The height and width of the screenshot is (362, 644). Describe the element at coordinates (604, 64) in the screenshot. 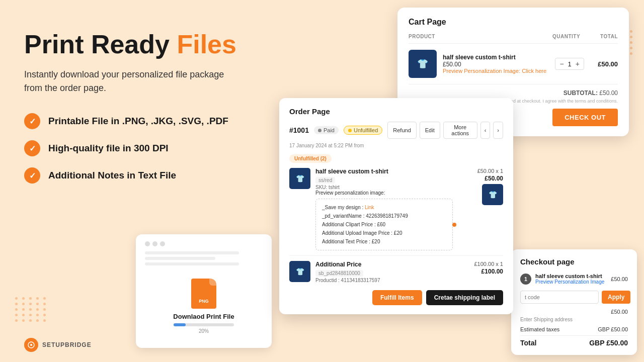

I see `cart-item-total: £50.00` at that location.